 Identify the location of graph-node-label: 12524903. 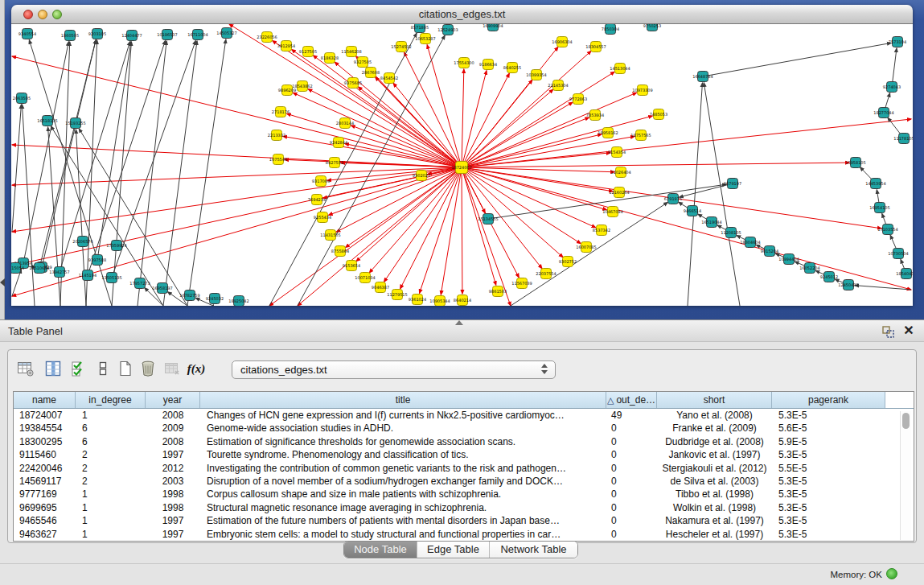
(447, 30).